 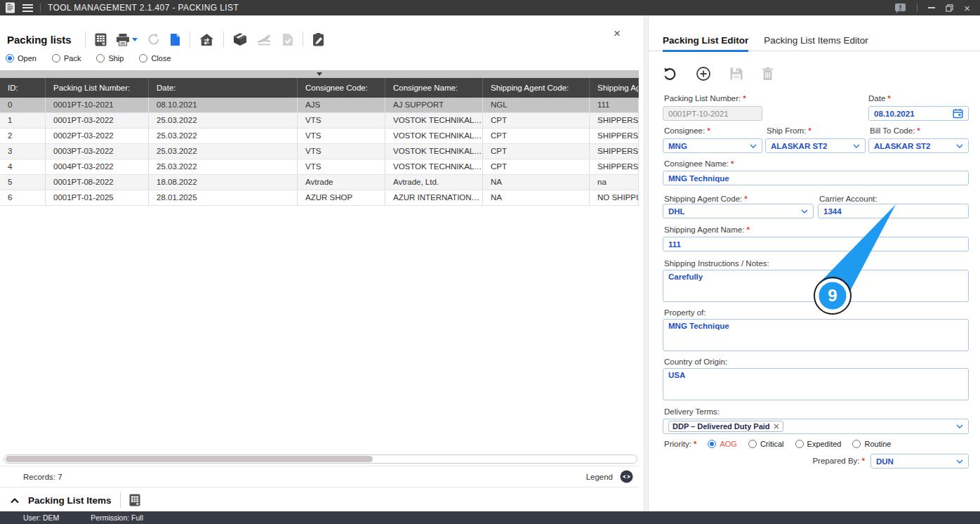 I want to click on table-cell: 0001PT-03-2022, so click(x=97, y=121).